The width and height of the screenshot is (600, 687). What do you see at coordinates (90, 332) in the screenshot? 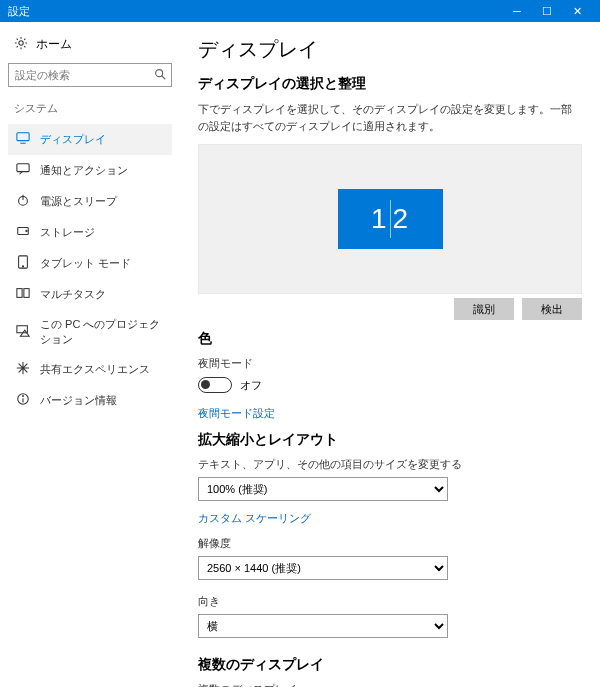
I see `sidebar-item-projection: この PC へのプロジェクション` at bounding box center [90, 332].